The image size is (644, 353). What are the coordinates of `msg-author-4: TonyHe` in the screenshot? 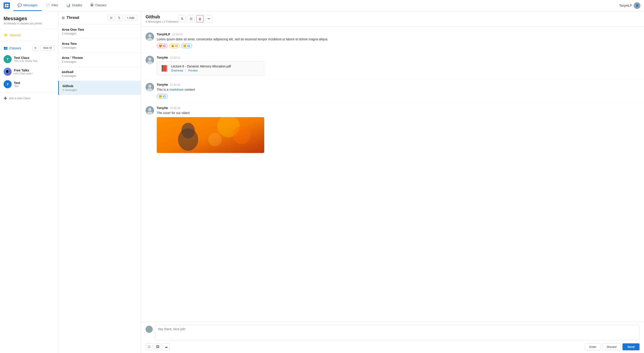 It's located at (162, 108).